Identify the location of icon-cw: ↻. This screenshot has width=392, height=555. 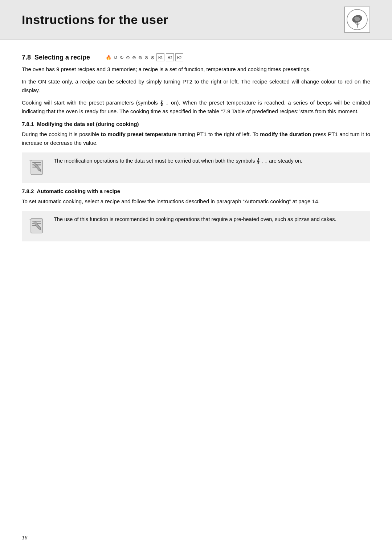
(122, 57).